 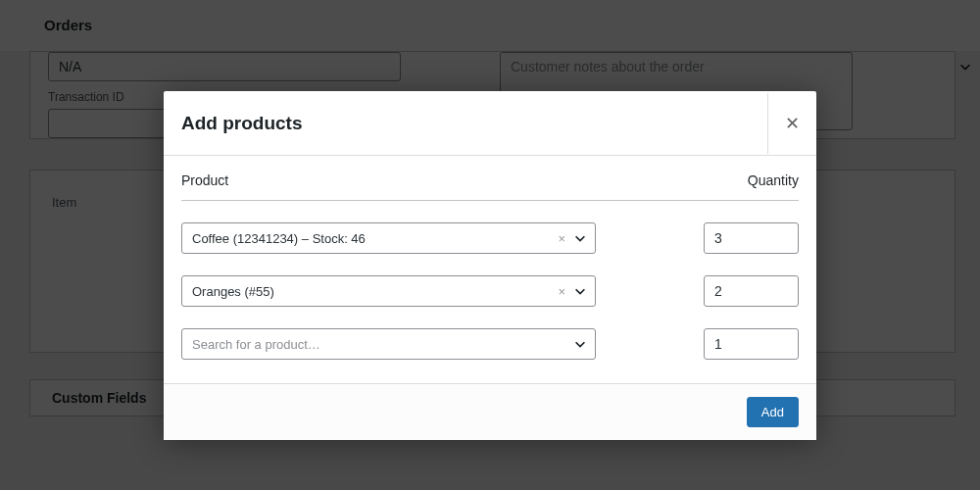 I want to click on close-button: ✕, so click(x=792, y=123).